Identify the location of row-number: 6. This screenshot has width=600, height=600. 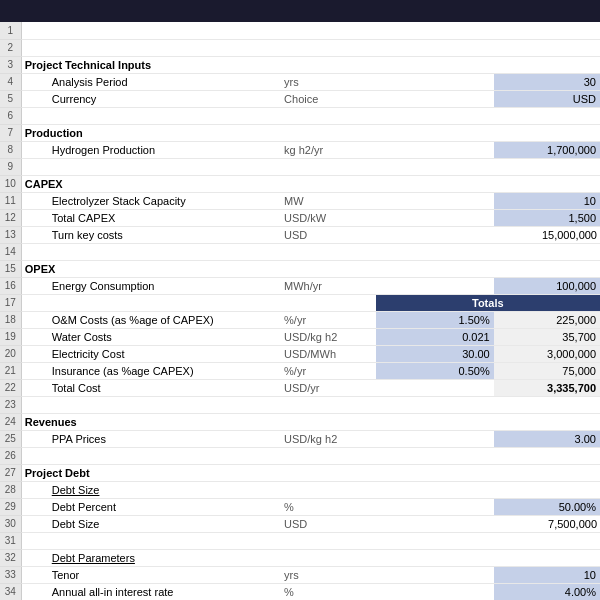
(10, 116).